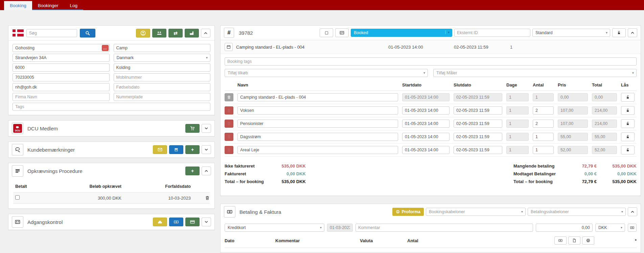 The width and height of the screenshot is (644, 253). What do you see at coordinates (275, 228) in the screenshot?
I see `payment-method-select: Kreditkort ▾` at bounding box center [275, 228].